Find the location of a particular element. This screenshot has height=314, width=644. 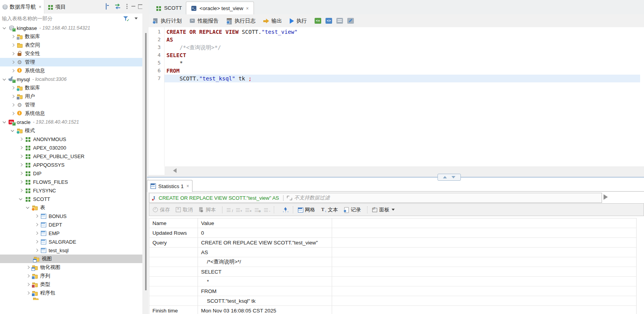

scroll-left-icon is located at coordinates (175, 171).